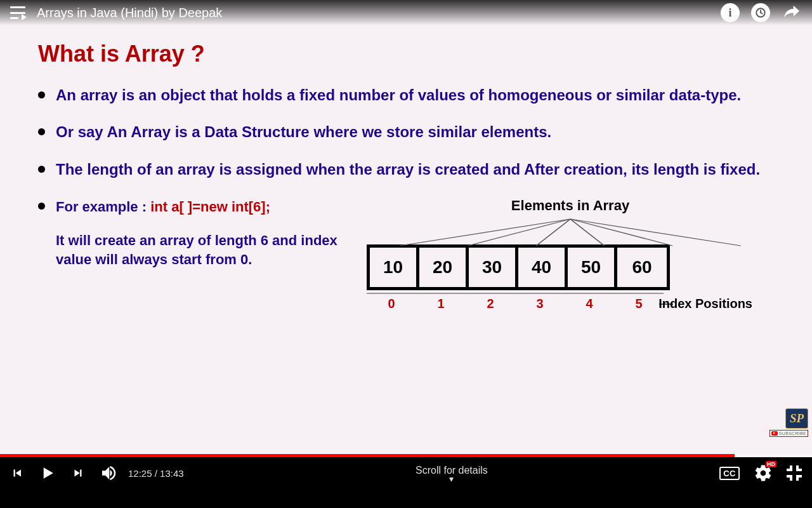  Describe the element at coordinates (140, 474) in the screenshot. I see `current-time: 12:25` at that location.